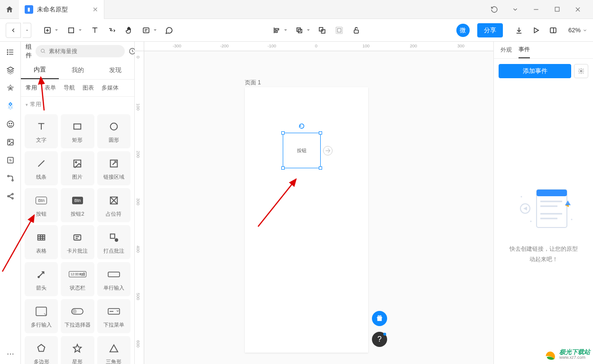 This screenshot has width=593, height=364. I want to click on comp-dropdown: 下拉菜单, so click(114, 316).